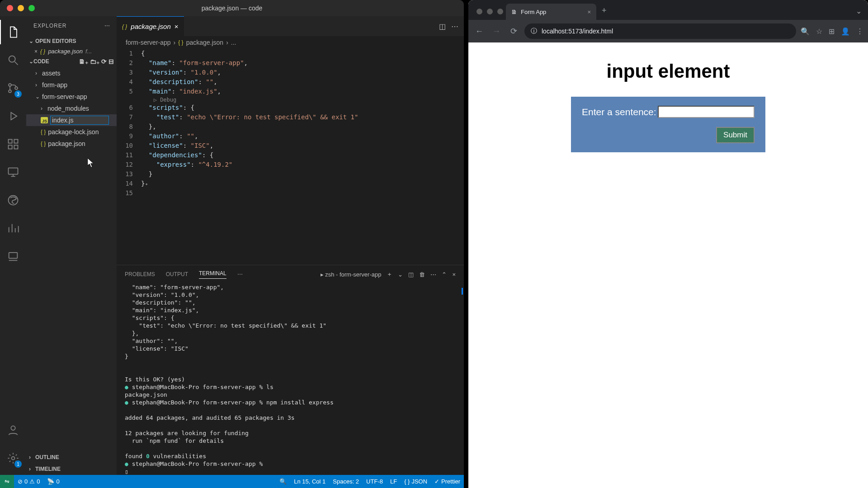  Describe the element at coordinates (290, 26) in the screenshot. I see `editor-tab-bar: { } package.json × ◫ ⋯` at that location.